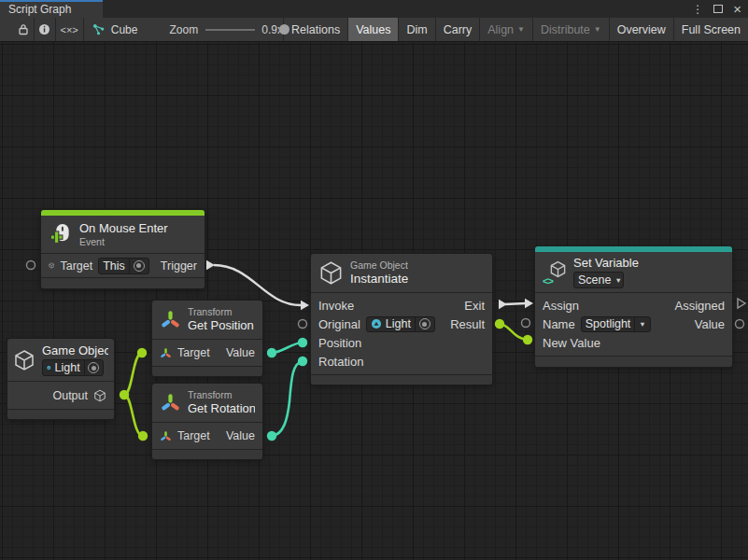 The height and width of the screenshot is (560, 748). What do you see at coordinates (69, 30) in the screenshot?
I see `code-view-icon: <×>` at bounding box center [69, 30].